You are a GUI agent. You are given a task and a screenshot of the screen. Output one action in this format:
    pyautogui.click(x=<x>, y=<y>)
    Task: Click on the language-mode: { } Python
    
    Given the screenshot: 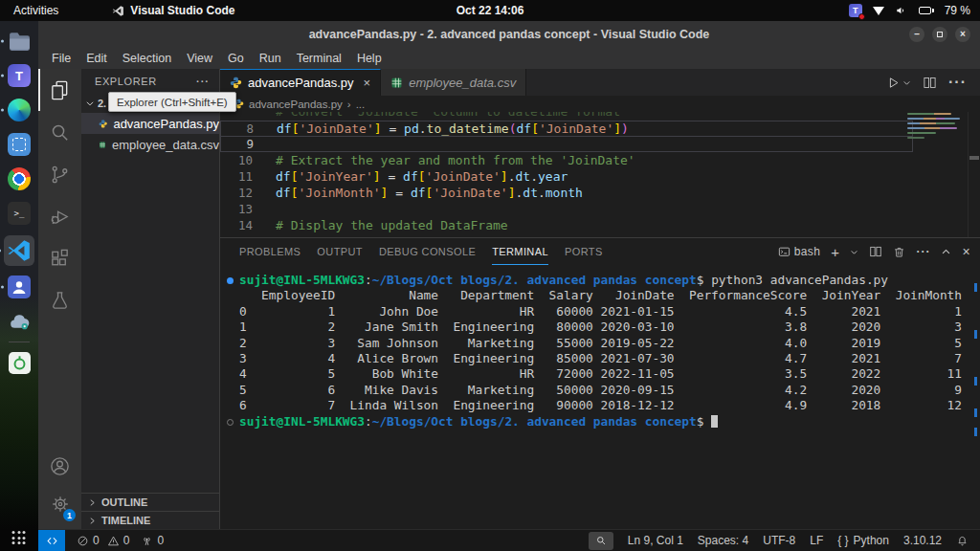 What is the action you would take?
    pyautogui.click(x=863, y=540)
    